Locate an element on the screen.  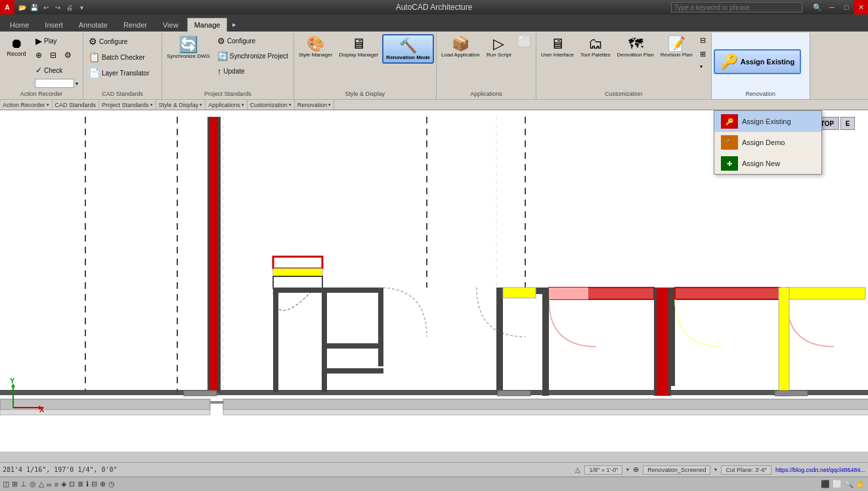
pan-icon: ✋ is located at coordinates (861, 484).